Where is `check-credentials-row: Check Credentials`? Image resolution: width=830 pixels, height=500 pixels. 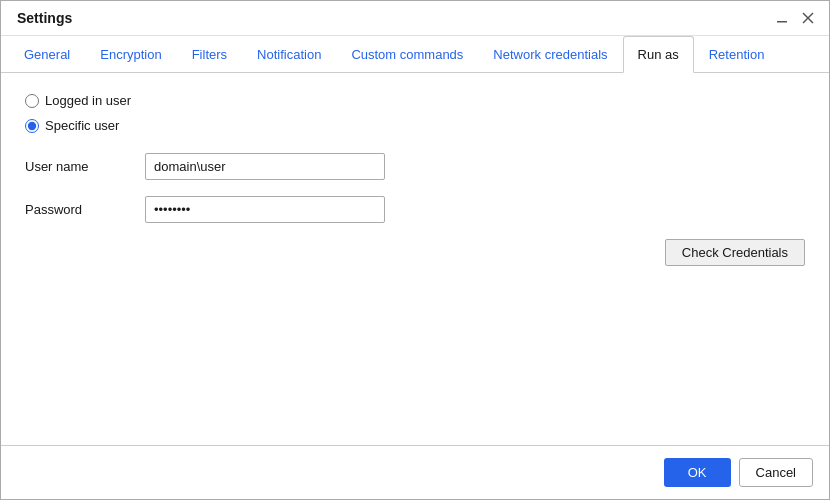
check-credentials-row: Check Credentials is located at coordinates (475, 252).